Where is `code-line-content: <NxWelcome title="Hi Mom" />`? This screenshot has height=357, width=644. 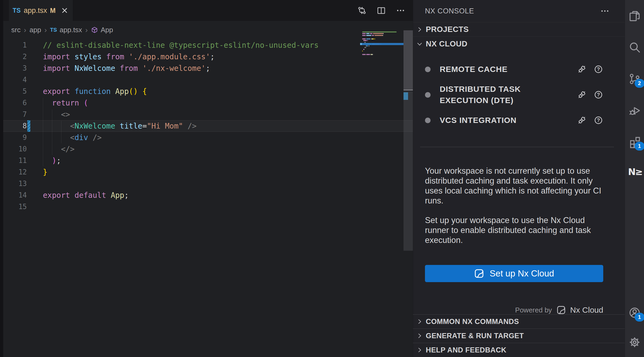 code-line-content: <NxWelcome title="Hi Mom" /> is located at coordinates (120, 126).